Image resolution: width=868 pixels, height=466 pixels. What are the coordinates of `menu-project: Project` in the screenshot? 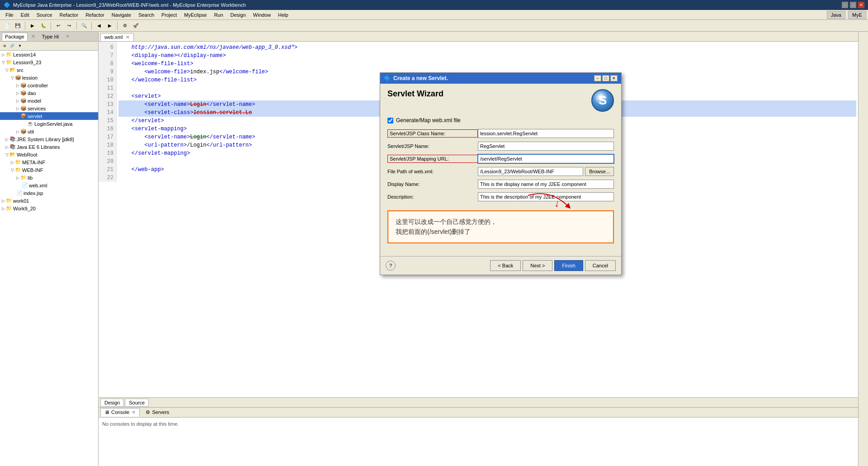 It's located at (169, 15).